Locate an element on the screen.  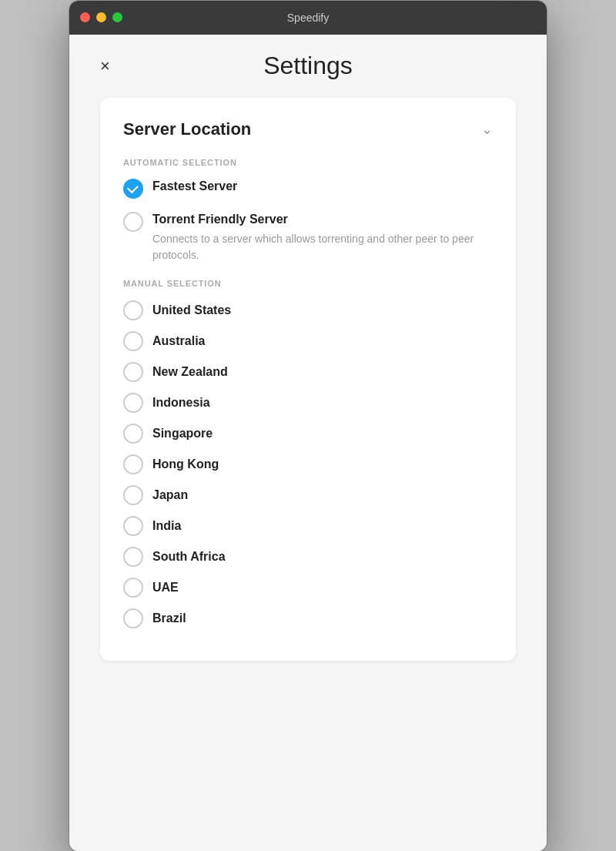
label-id: Indonesia is located at coordinates (182, 403).